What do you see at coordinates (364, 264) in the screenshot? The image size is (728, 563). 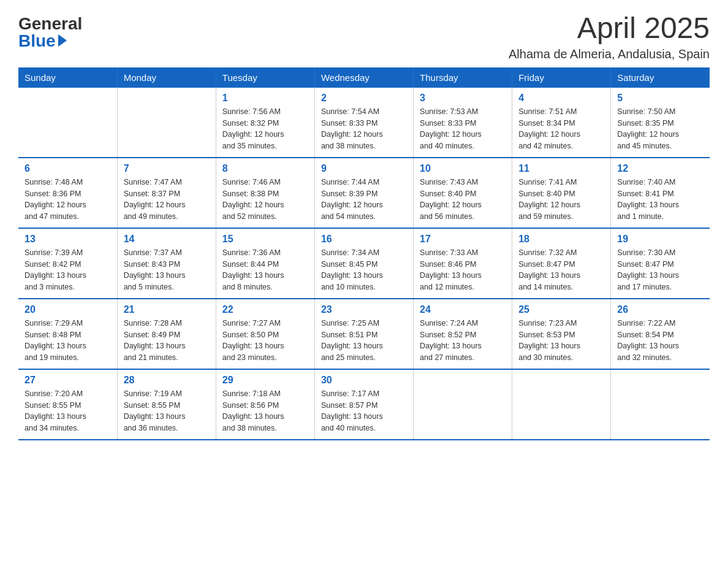 I see `calendar-week-row: 13Sunrise: 7:39 AMSunset: 8:42 PMDayligh…` at bounding box center [364, 264].